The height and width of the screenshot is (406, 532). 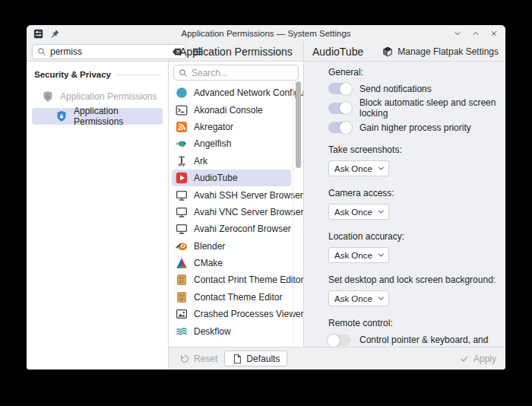 What do you see at coordinates (182, 161) in the screenshot?
I see `clamp-icon` at bounding box center [182, 161].